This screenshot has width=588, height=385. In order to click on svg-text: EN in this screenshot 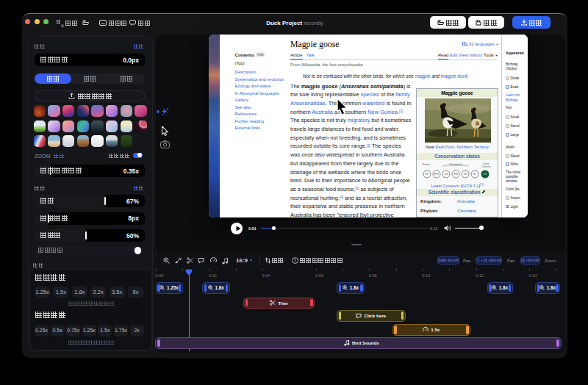, I will do `click(456, 174)`.